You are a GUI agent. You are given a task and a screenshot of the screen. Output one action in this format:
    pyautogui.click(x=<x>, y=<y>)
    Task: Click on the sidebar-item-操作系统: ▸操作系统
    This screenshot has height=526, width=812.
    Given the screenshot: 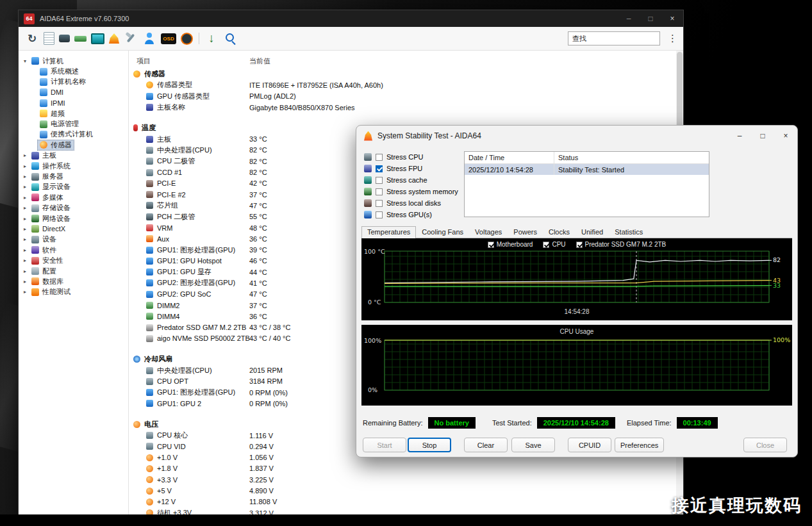 What is the action you would take?
    pyautogui.click(x=73, y=166)
    